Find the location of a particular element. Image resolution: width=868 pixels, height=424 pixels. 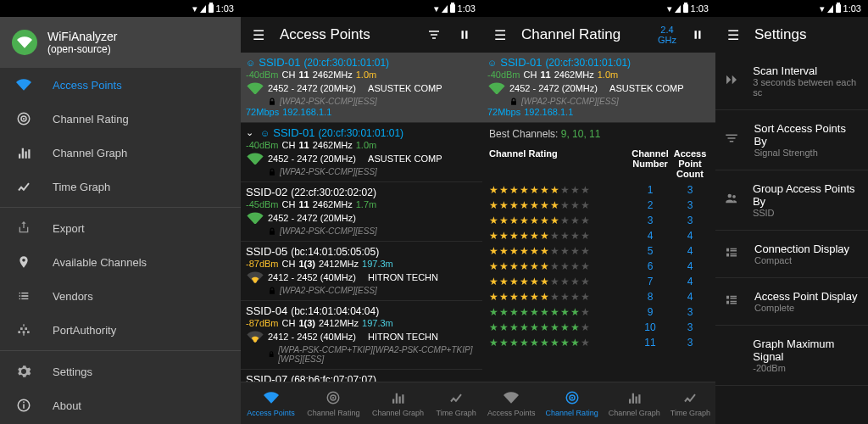

setting-group-access-points-by: Group Access Points By SSID is located at coordinates (792, 200).